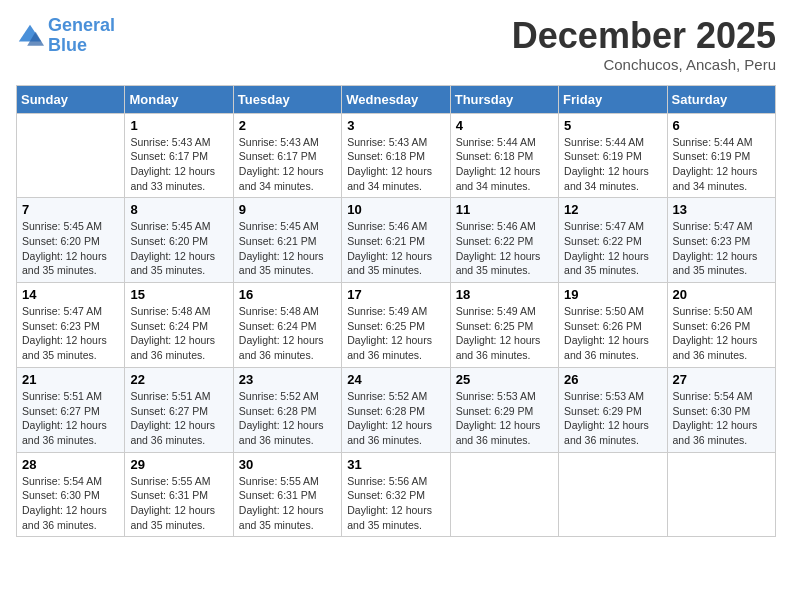 This screenshot has width=792, height=612. Describe the element at coordinates (396, 326) in the screenshot. I see `table-row: 17 Sunrise: 5:49 AM Sunset: 6:25 PM Dayl…` at that location.